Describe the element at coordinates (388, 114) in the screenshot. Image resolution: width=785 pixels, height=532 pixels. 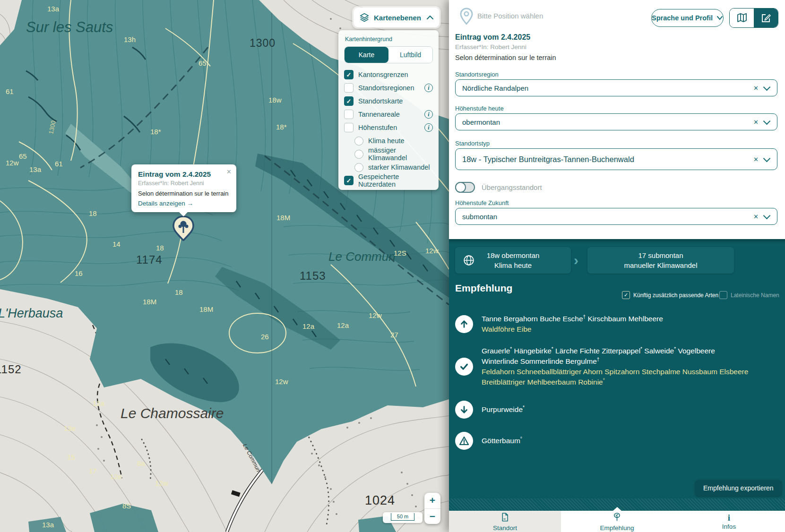
I see `layer-row: Tannenarealei` at that location.